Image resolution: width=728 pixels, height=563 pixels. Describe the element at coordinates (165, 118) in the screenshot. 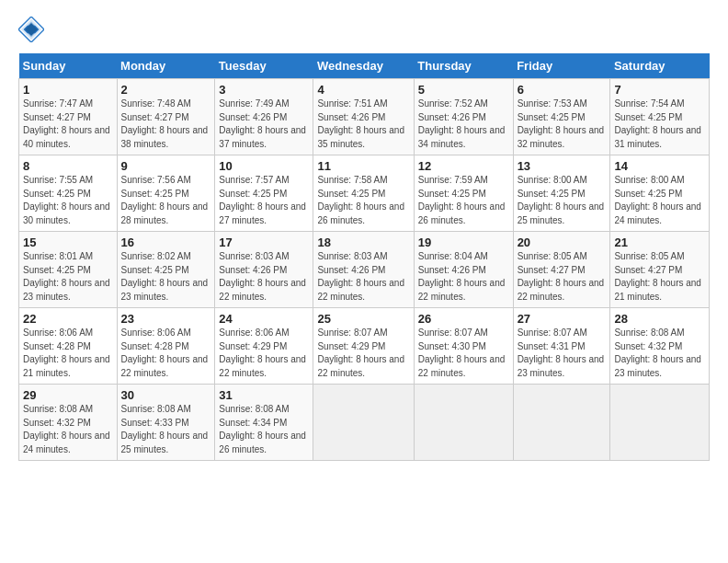

I see `calendar-cell: 2Sunrise: 7:48 AMSunset: 4:27 PMDaylight…` at that location.